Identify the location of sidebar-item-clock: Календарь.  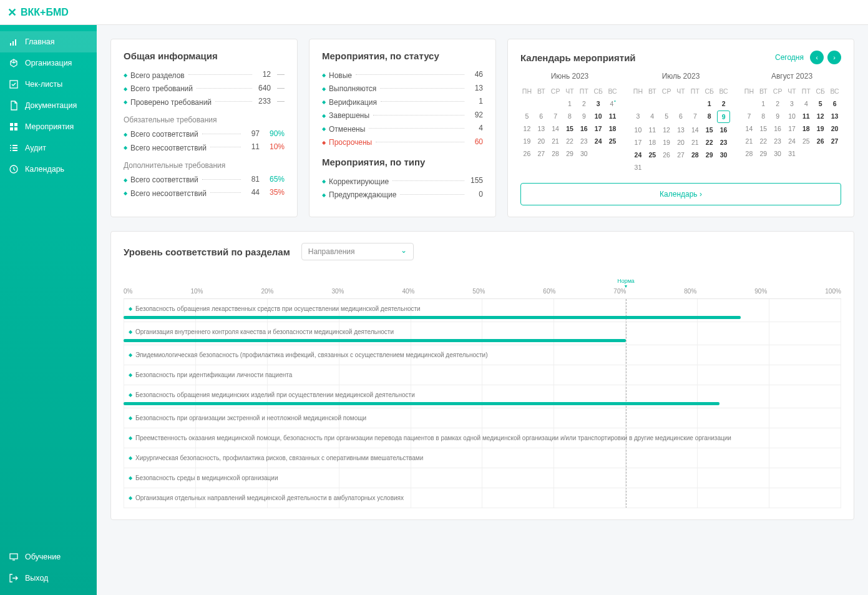
(49, 169).